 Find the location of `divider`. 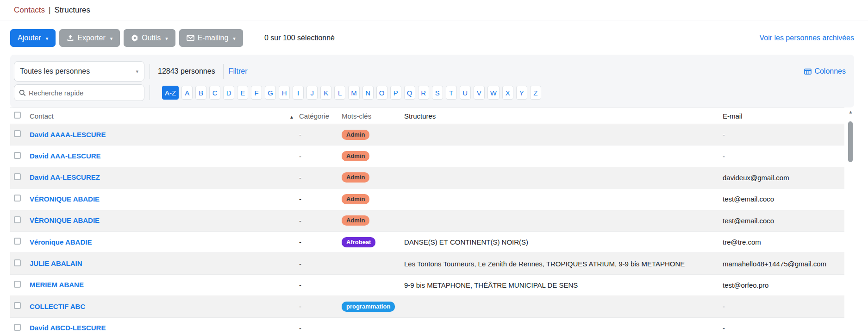

divider is located at coordinates (150, 71).